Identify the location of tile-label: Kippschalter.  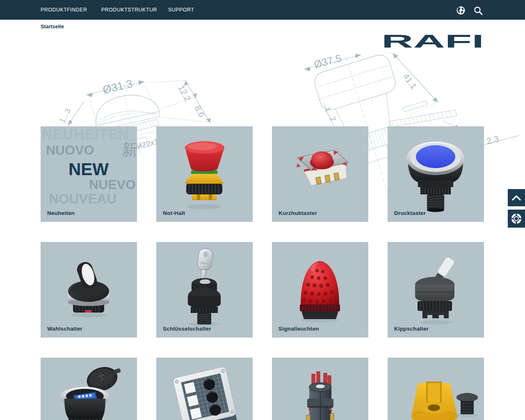
(411, 329).